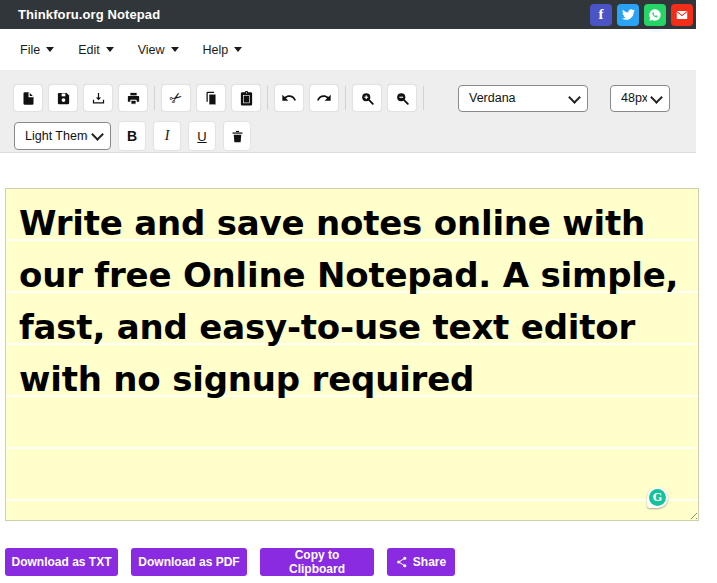 The height and width of the screenshot is (583, 717). I want to click on save-button, so click(63, 98).